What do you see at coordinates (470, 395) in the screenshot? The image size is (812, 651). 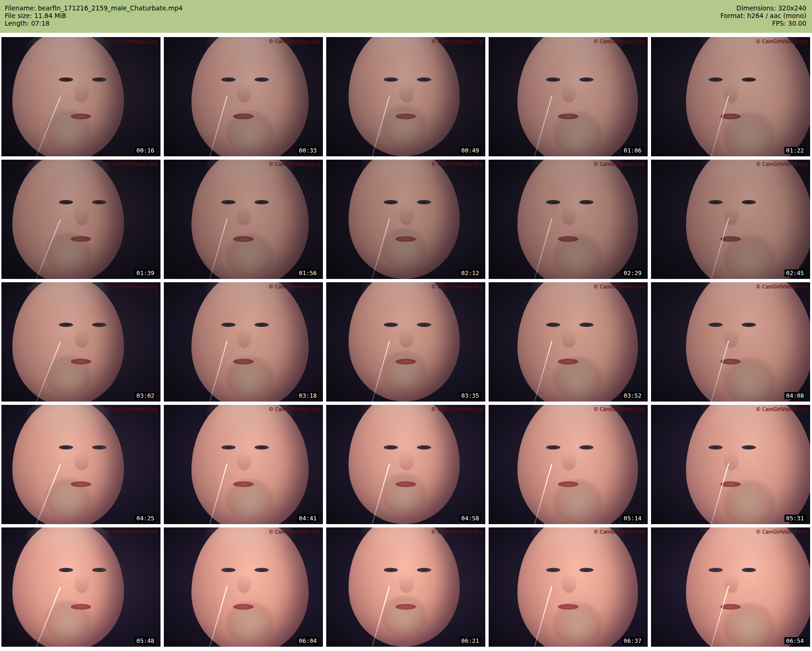 I see `timestamp-badge: 03:35` at bounding box center [470, 395].